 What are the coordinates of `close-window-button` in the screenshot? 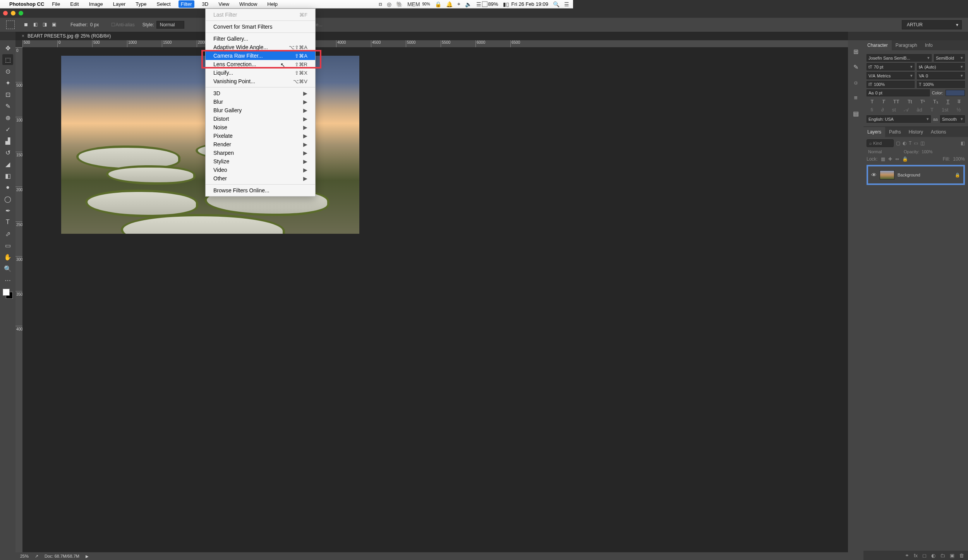 It's located at (5, 13).